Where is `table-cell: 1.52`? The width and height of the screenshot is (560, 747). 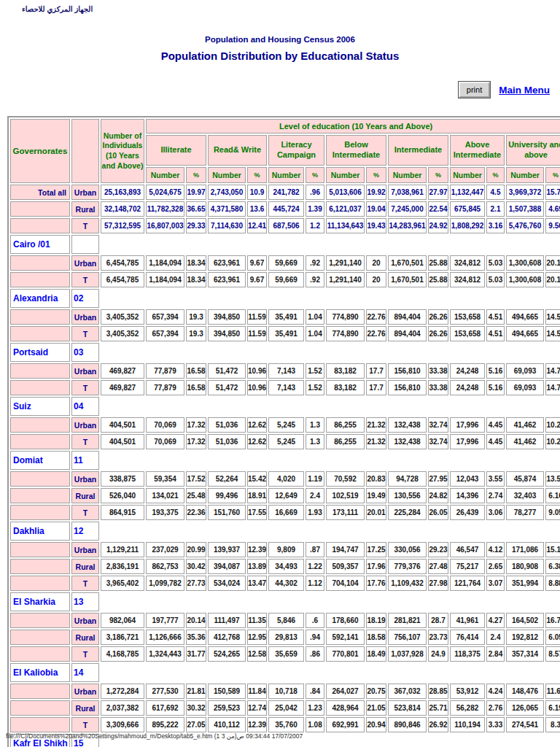
table-cell: 1.52 is located at coordinates (315, 388).